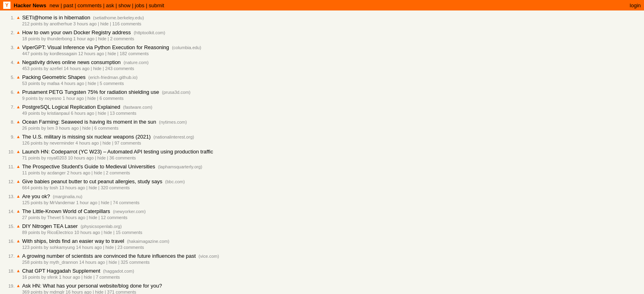 This screenshot has height=294, width=644. Describe the element at coordinates (9, 286) in the screenshot. I see `story-number: 19.` at that location.